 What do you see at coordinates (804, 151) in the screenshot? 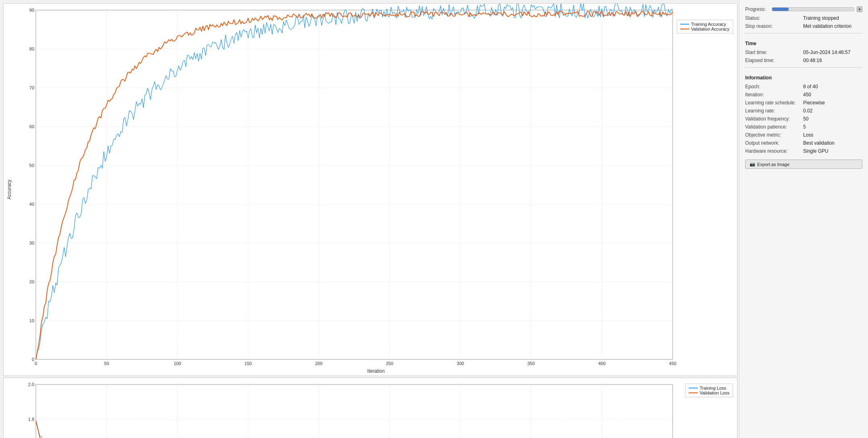
I see `hardware-row: Hardware resource: Single GPU` at bounding box center [804, 151].